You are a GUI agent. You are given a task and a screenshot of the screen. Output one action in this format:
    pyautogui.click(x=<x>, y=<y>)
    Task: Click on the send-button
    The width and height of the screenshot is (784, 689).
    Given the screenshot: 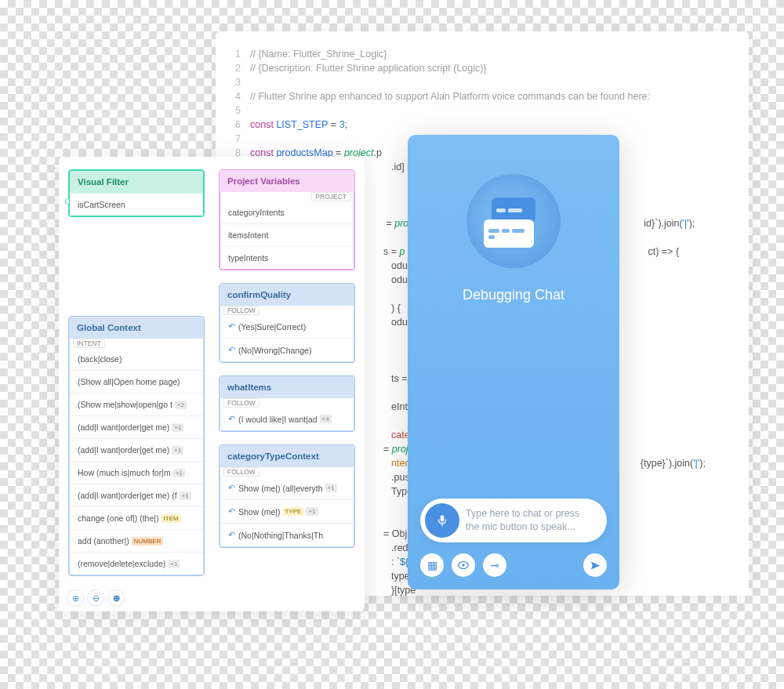 What is the action you would take?
    pyautogui.click(x=595, y=565)
    